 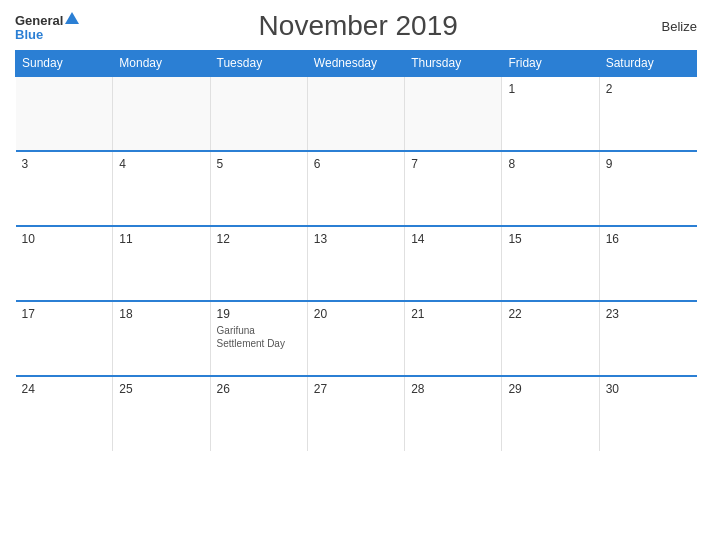 What do you see at coordinates (64, 164) in the screenshot?
I see `day-number: 3` at bounding box center [64, 164].